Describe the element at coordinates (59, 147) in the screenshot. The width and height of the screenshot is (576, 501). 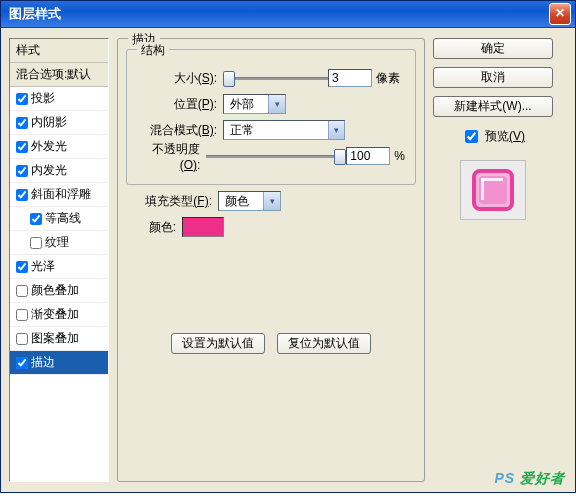
I see `style-item: 外发光` at that location.